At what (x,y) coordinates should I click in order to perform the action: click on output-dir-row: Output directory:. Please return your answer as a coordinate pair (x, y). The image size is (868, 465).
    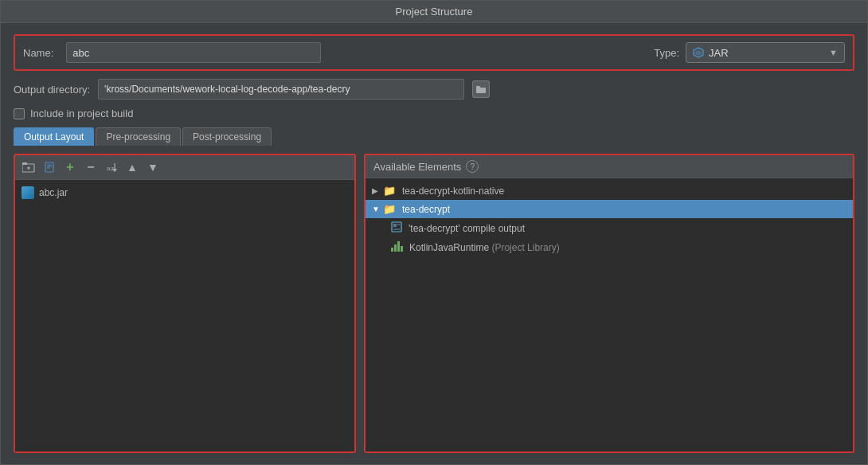
    Looking at the image, I should click on (434, 89).